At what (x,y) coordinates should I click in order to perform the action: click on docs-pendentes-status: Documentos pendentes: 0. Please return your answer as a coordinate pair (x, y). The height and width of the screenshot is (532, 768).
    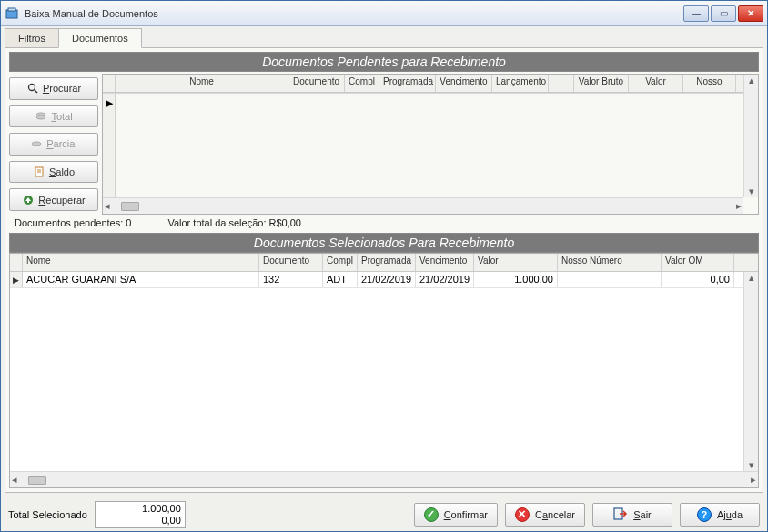
    Looking at the image, I should click on (73, 223).